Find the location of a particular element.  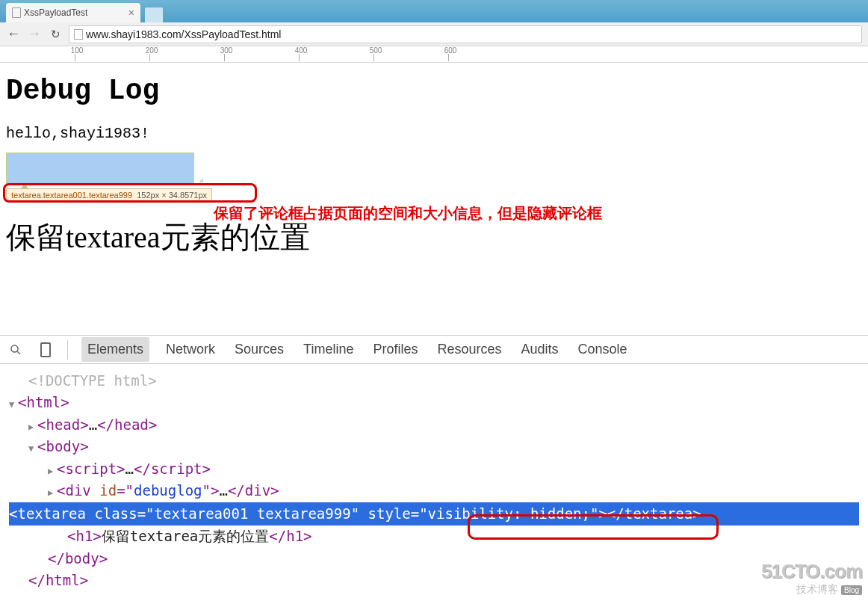

inspected-textarea is located at coordinates (105, 168).